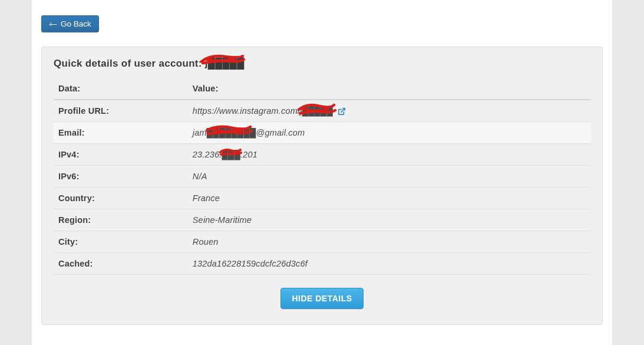 The image size is (644, 345). What do you see at coordinates (121, 111) in the screenshot?
I see `row-label-profile-url: Profile URL:` at bounding box center [121, 111].